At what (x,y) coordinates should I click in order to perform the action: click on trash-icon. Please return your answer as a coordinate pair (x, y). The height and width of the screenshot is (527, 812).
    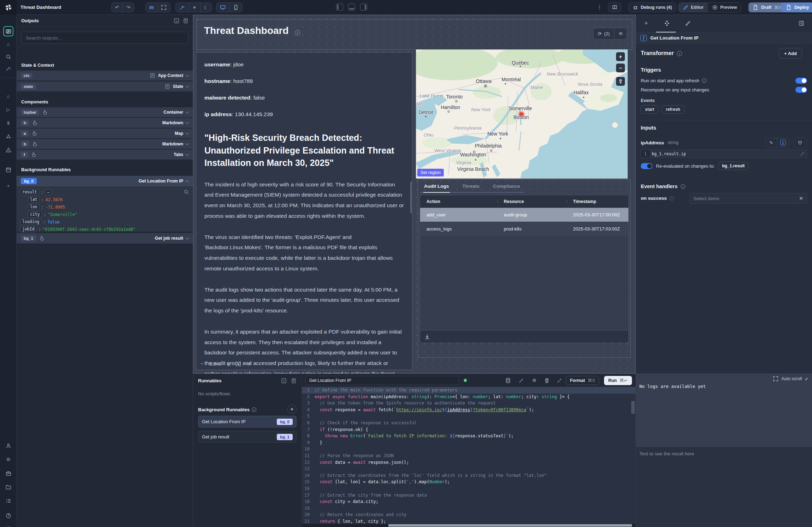
    Looking at the image, I should click on (547, 381).